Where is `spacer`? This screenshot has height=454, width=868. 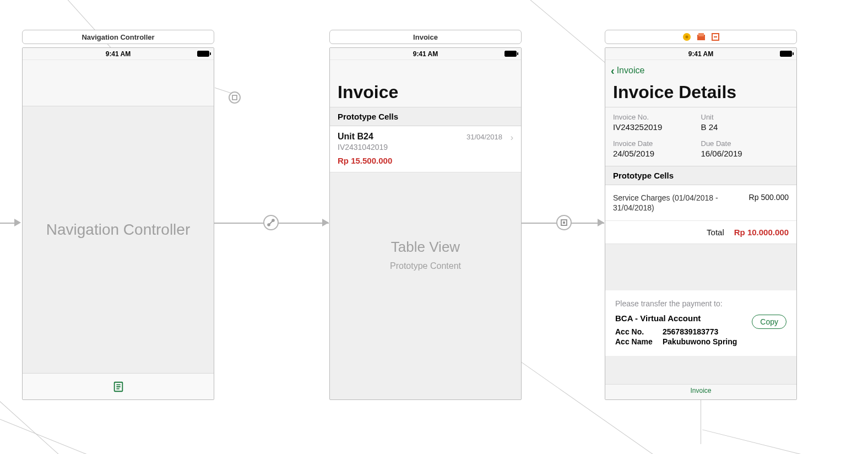
spacer is located at coordinates (701, 267).